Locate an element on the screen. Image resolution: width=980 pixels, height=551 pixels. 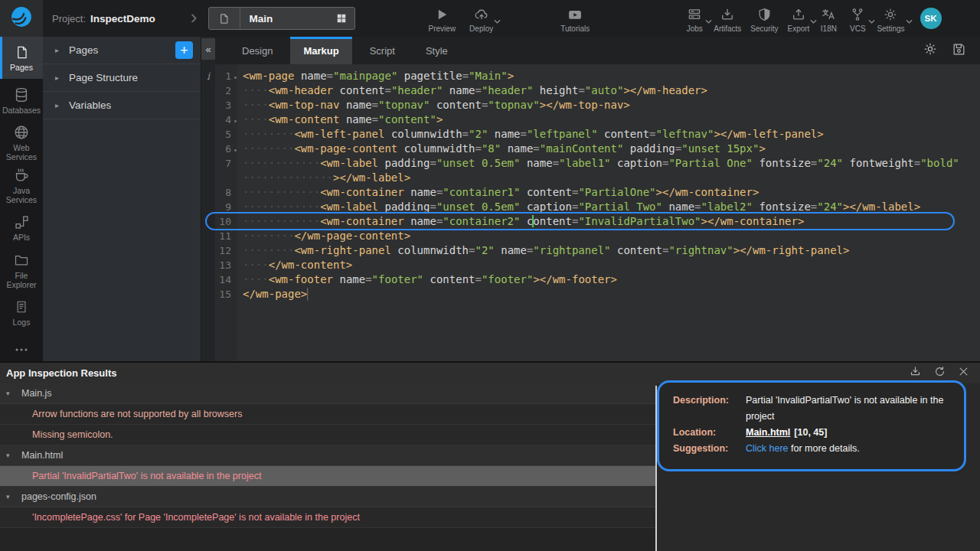
line-number: 5 is located at coordinates (224, 135).